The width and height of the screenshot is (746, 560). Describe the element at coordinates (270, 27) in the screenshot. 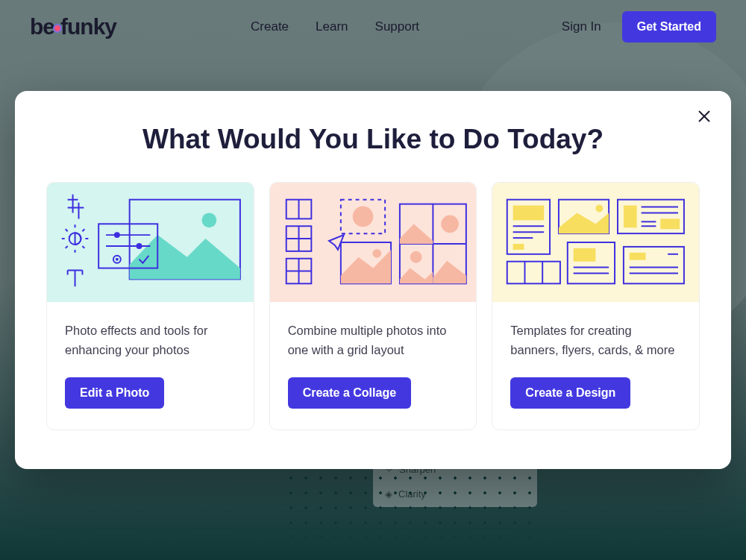

I see `nav-create: Create` at that location.